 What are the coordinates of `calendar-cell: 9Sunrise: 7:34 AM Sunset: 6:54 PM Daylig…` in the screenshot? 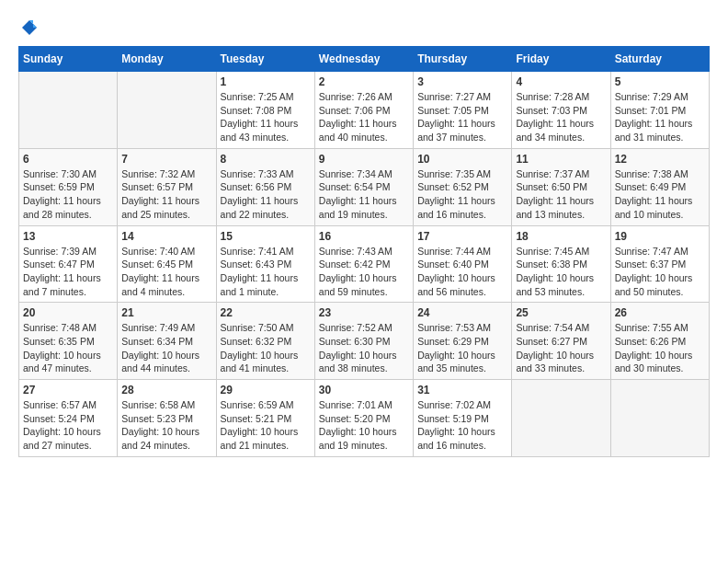 It's located at (364, 187).